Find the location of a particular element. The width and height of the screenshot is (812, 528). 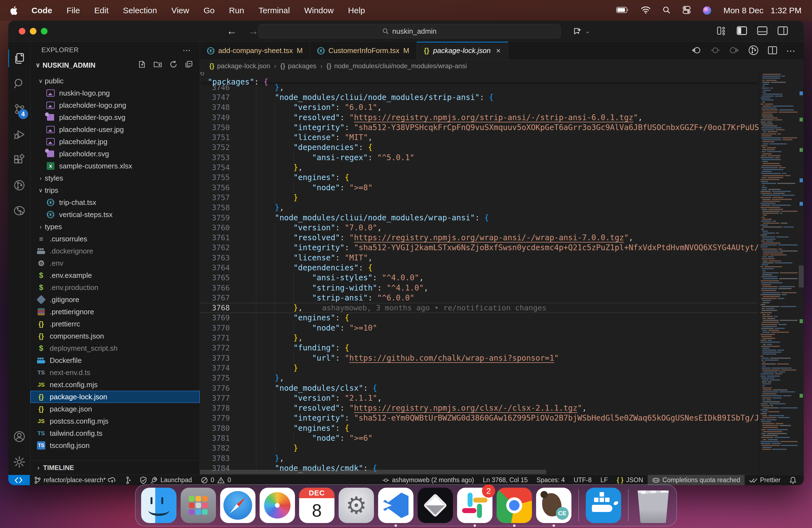

close-window-button is located at coordinates (22, 31).